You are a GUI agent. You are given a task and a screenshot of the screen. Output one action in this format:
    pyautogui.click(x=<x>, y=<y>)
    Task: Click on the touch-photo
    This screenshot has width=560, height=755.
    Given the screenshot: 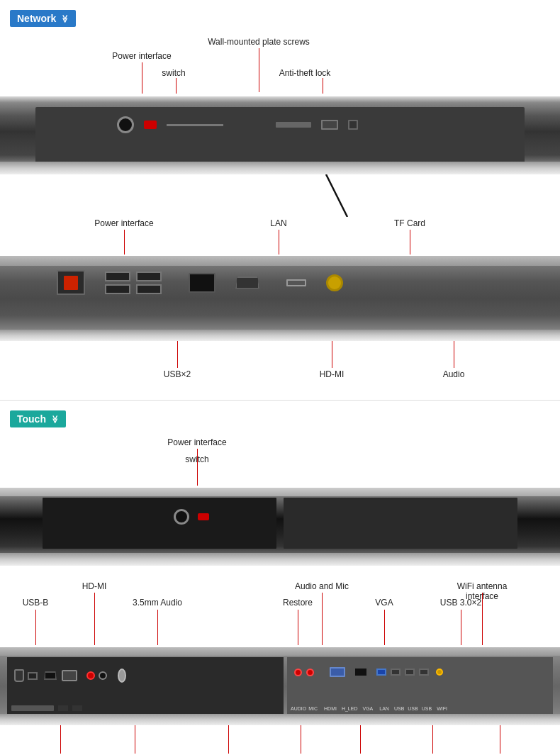 What is the action you would take?
    pyautogui.click(x=280, y=527)
    